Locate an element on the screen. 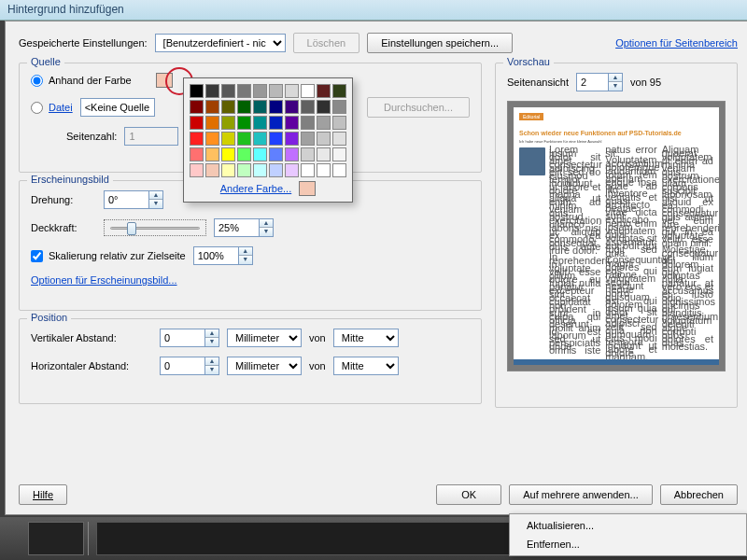  ctx-remove: Entfernen... is located at coordinates (627, 544).